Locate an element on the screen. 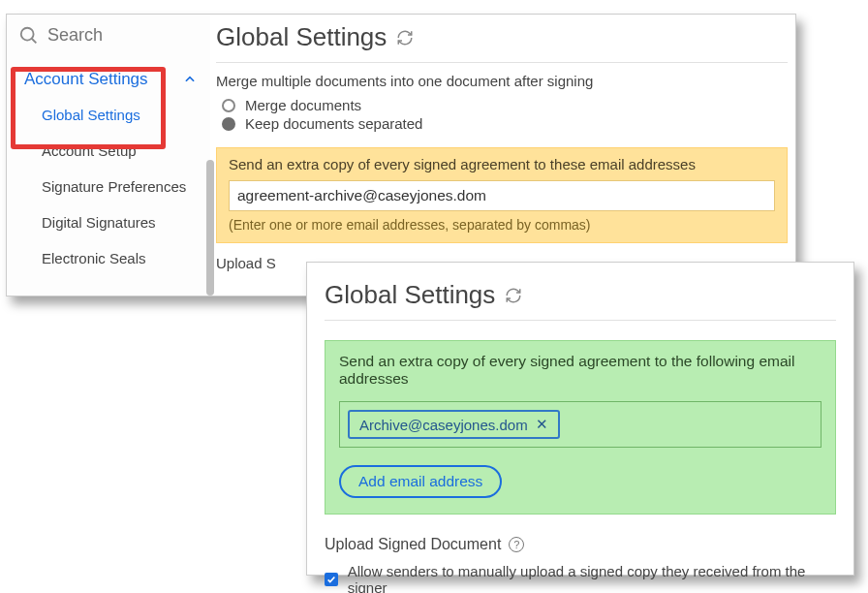 The width and height of the screenshot is (868, 593). allow-manual-upload-checkbox: Allow senders to manually upload a signe… is located at coordinates (580, 577).